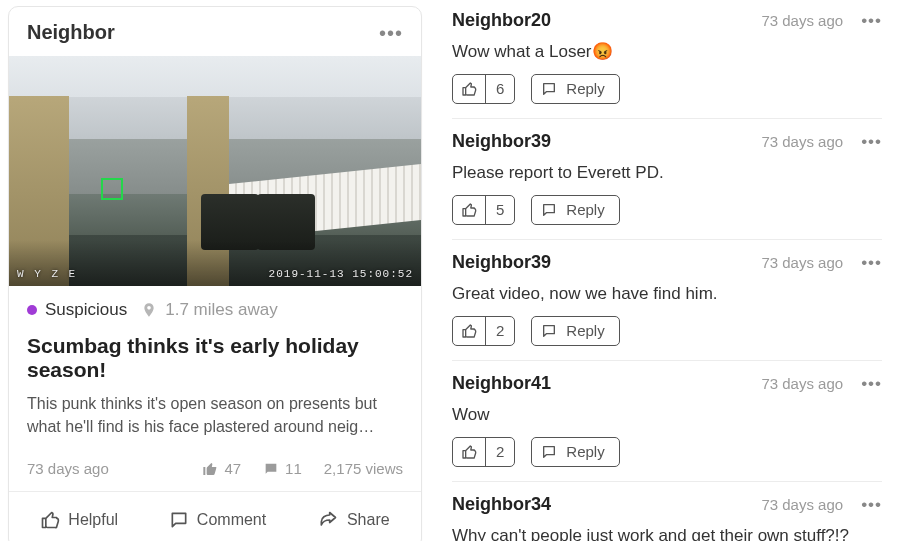  What do you see at coordinates (667, 531) in the screenshot?
I see `comment-body: Why can't people just work and get their…` at bounding box center [667, 531].